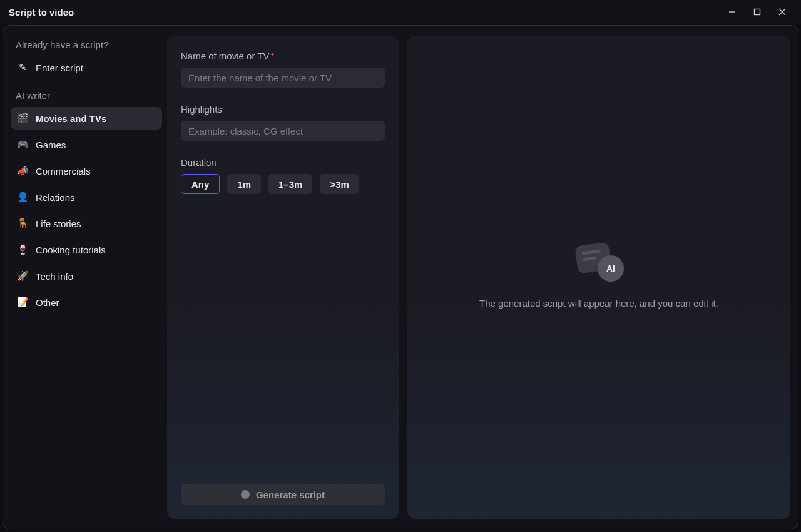 Image resolution: width=801 pixels, height=532 pixels. I want to click on sidebar-item-label: Relations, so click(55, 198).